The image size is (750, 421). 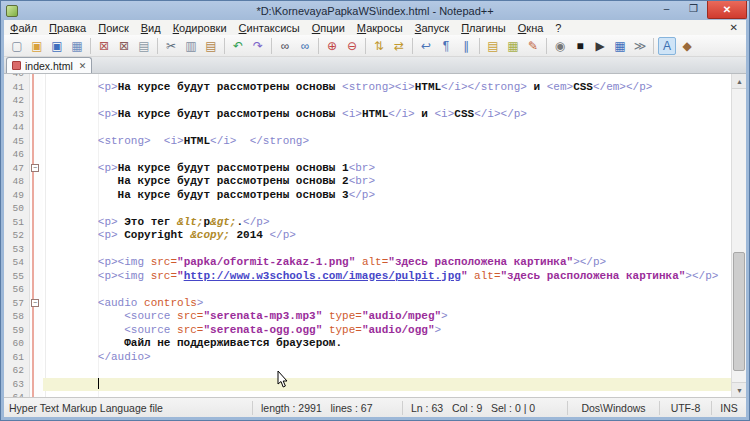 I want to click on close-all-icon: ⊠, so click(x=124, y=46).